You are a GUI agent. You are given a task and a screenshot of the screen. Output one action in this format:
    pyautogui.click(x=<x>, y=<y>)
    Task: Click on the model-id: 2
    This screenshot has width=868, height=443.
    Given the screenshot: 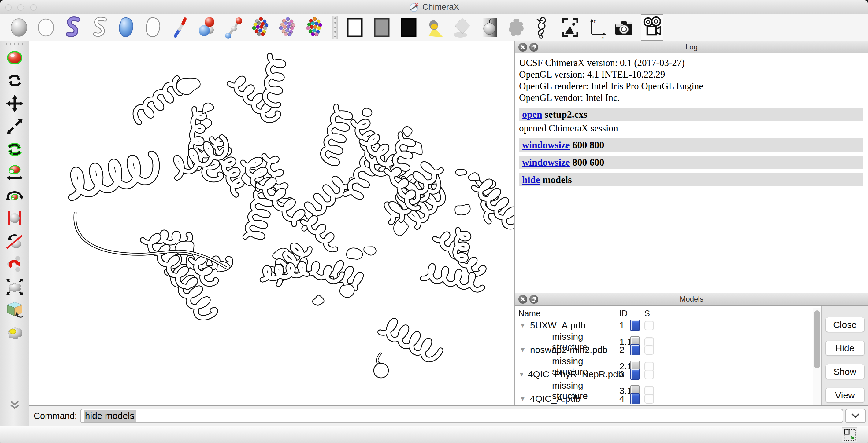 What is the action you would take?
    pyautogui.click(x=625, y=350)
    